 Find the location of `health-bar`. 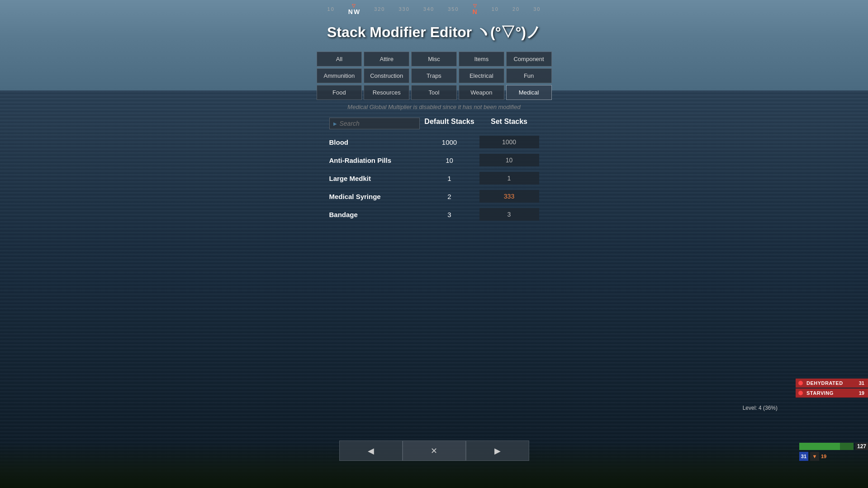

health-bar is located at coordinates (826, 446).